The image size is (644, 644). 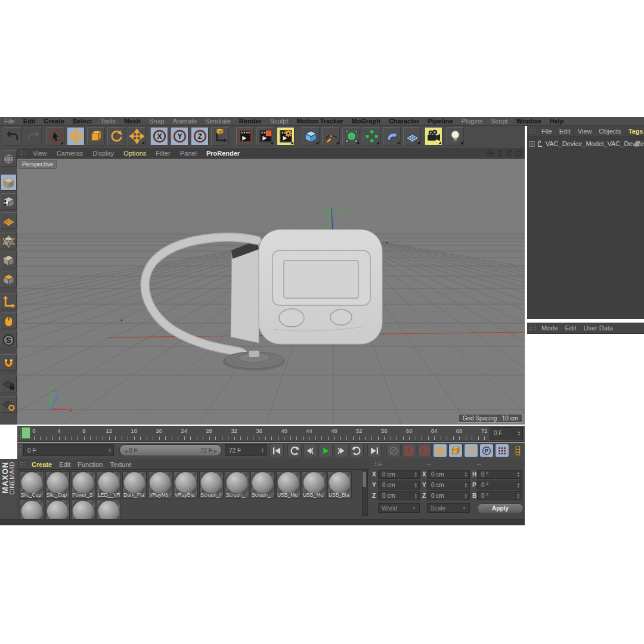 I want to click on menu-mograph: MoGraph, so click(x=366, y=121).